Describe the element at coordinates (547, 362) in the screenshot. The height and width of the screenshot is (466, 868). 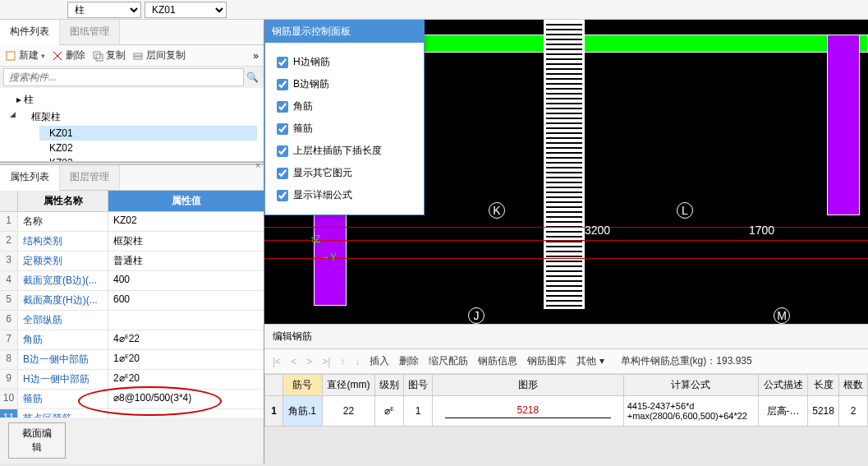
I see `lib-button: 钢筋图库` at that location.